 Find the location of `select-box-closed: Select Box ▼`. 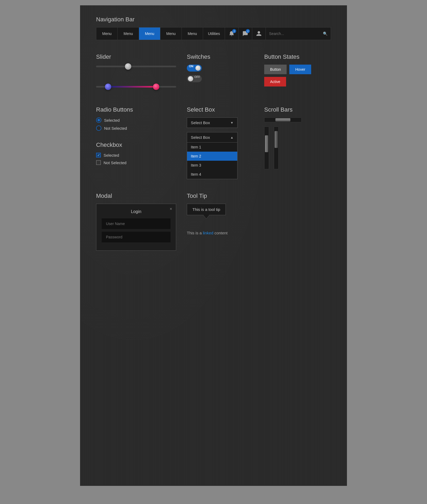

select-box-closed: Select Box ▼ is located at coordinates (212, 123).